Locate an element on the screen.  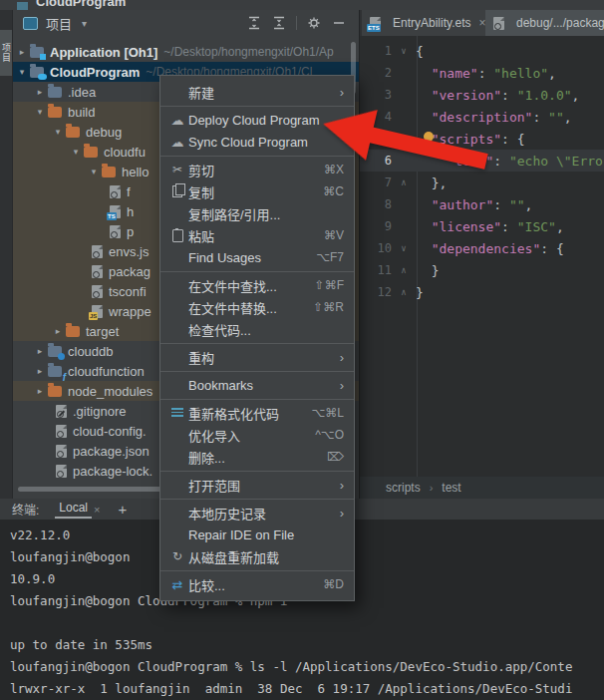
menu-item-label: 本地历史记录 is located at coordinates (260, 513).